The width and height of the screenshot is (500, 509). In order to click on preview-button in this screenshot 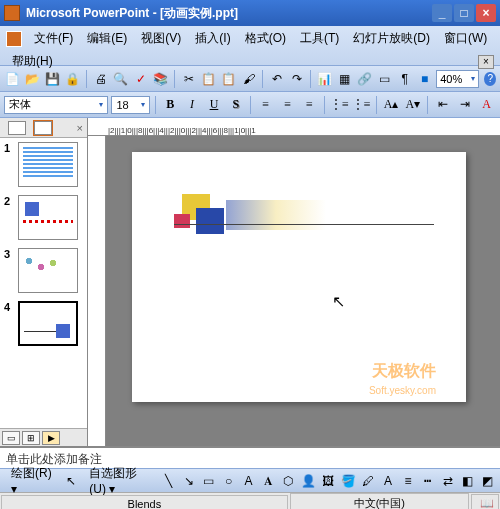, I will do `click(120, 79)`.